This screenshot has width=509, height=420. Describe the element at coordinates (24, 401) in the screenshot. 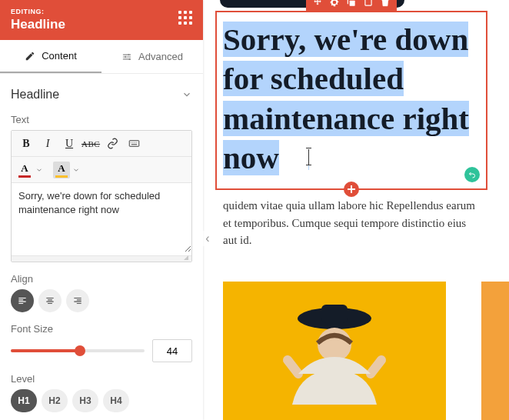

I see `level-h1-button: H1` at that location.